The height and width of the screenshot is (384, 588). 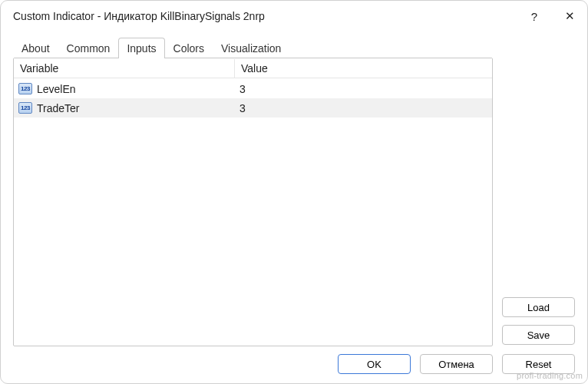 What do you see at coordinates (375, 364) in the screenshot?
I see `ok-button: OK` at bounding box center [375, 364].